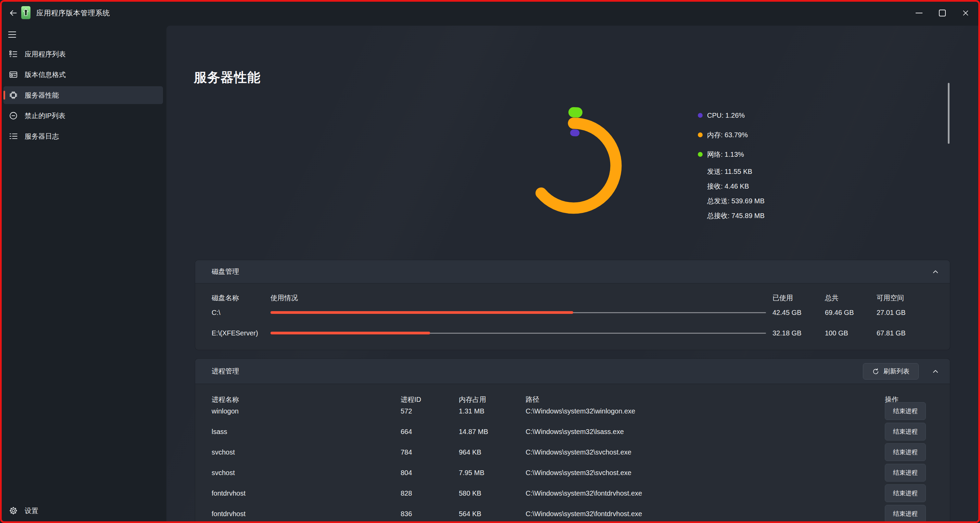 Image resolution: width=980 pixels, height=523 pixels. What do you see at coordinates (225, 371) in the screenshot?
I see `process-section-title: 进程管理` at bounding box center [225, 371].